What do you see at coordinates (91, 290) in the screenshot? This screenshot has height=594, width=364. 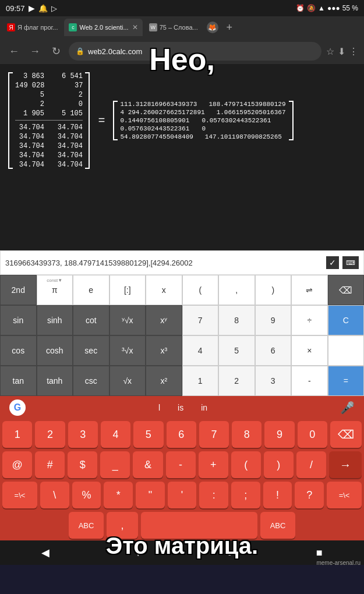 I see `calc-e-button: e` at bounding box center [91, 290].